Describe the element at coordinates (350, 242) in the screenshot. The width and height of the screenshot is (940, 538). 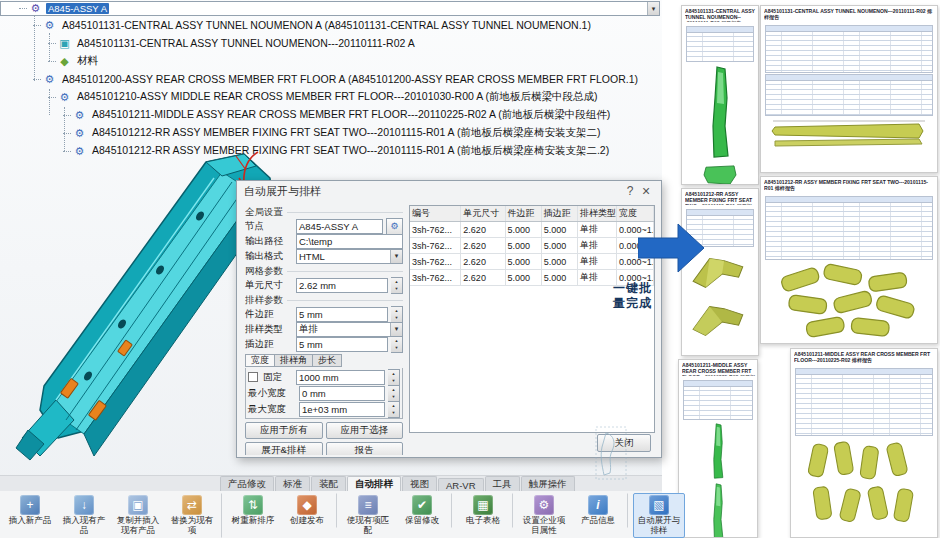
I see `output-path-input: C:\temp` at that location.